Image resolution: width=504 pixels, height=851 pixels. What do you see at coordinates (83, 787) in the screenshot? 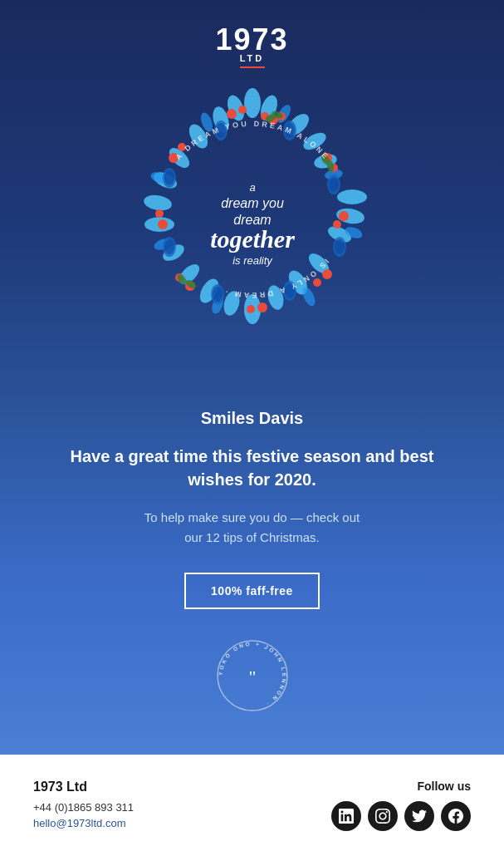
I see `footer-company-name: 1973 Ltd` at bounding box center [83, 787].